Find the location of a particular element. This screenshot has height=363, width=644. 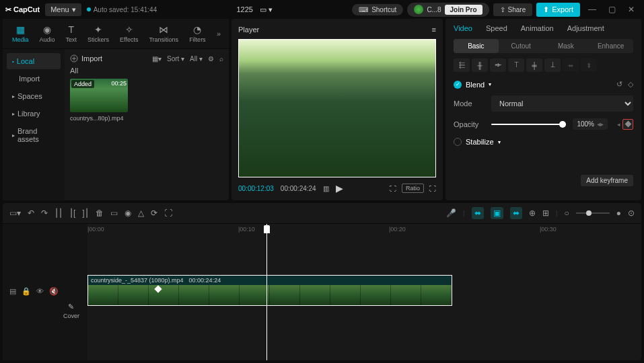

trim-right-icon: ]⎮ is located at coordinates (85, 213).